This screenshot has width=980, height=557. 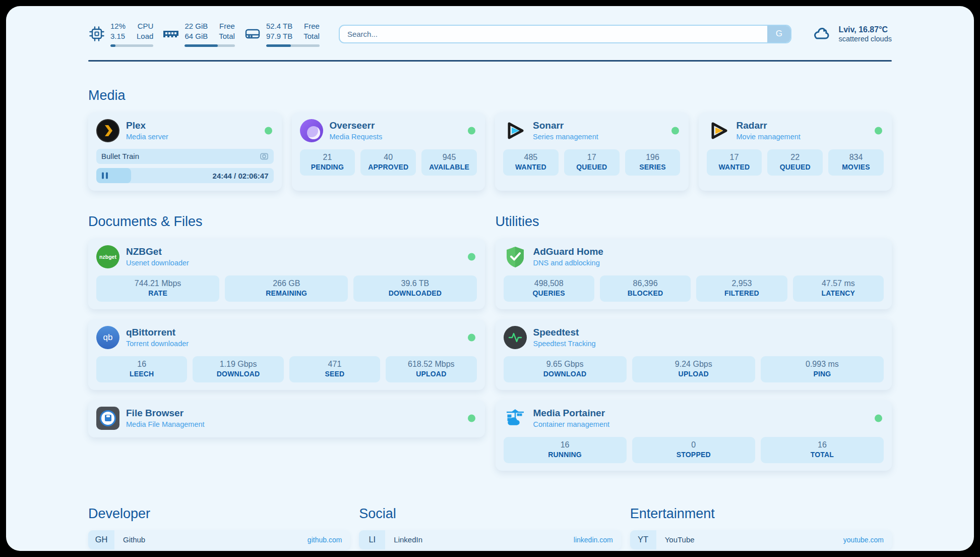 I want to click on stat-seed: 471 SEED, so click(x=335, y=369).